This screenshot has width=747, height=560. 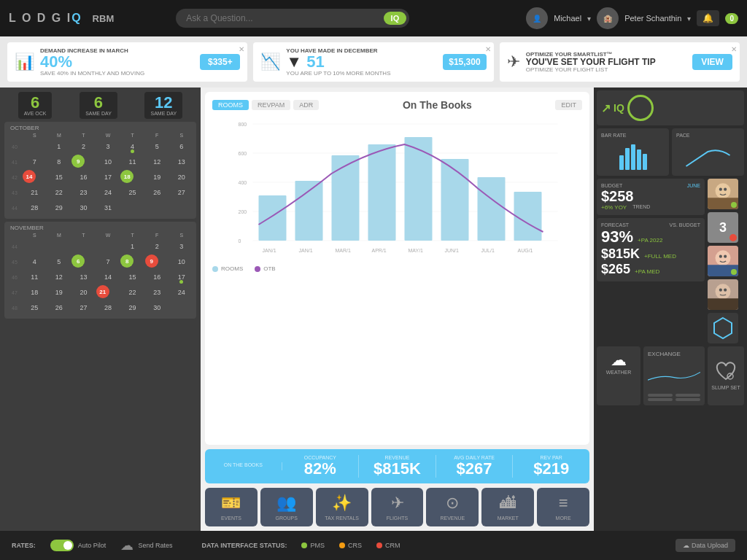 I want to click on forecast-revenue: $815K, so click(x=620, y=254).